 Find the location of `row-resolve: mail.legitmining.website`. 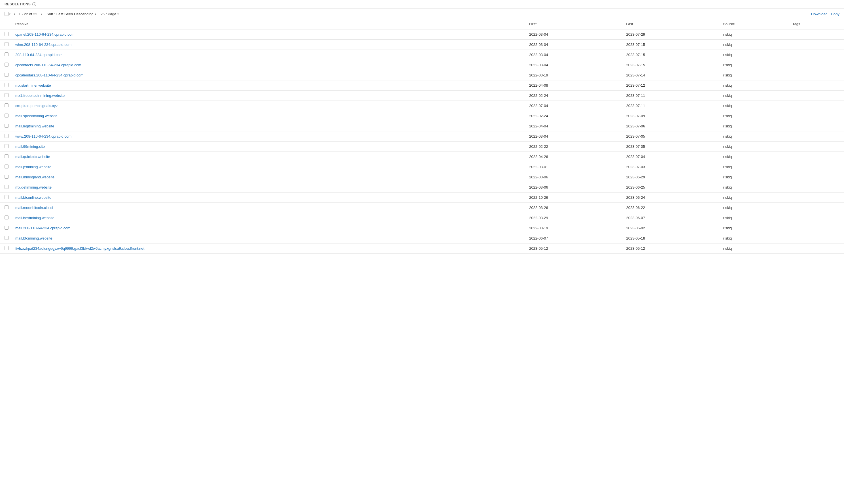

row-resolve: mail.legitmining.website is located at coordinates (269, 126).